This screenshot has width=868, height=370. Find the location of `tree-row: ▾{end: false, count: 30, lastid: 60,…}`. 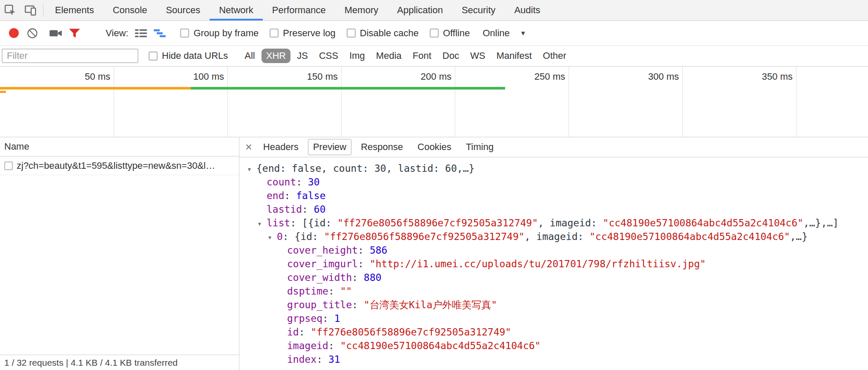

tree-row: ▾{end: false, count: 30, lastid: 60,…} is located at coordinates (554, 168).